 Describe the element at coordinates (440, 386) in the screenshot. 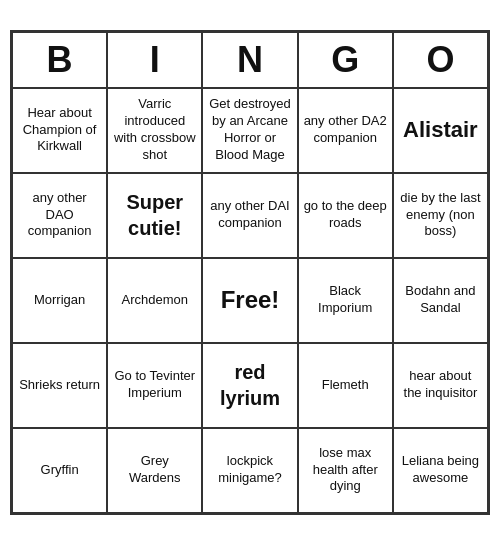

I see `bingo-cell-19: hear about the inquisitor` at that location.